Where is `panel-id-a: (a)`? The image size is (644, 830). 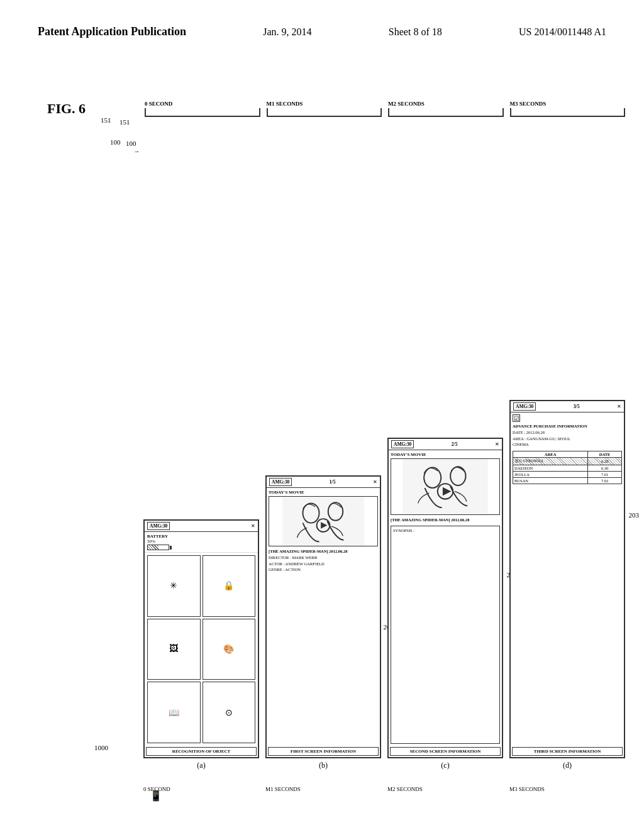
panel-id-a: (a) is located at coordinates (201, 766).